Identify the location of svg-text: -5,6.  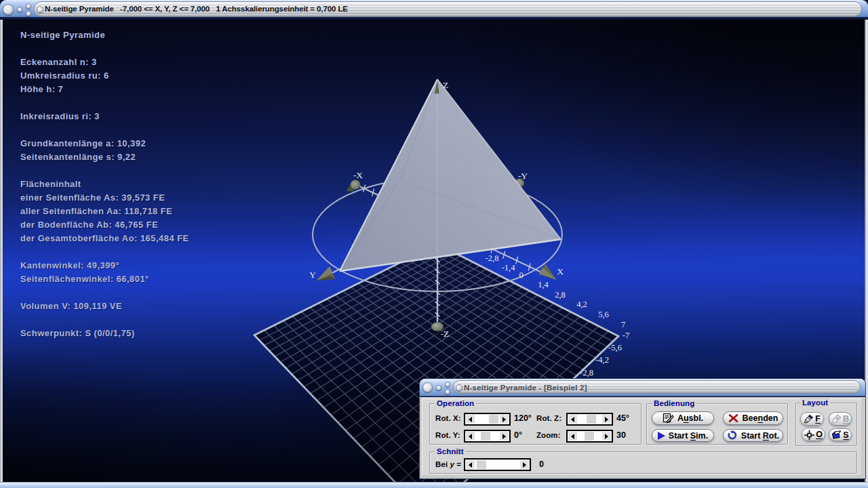
(615, 348).